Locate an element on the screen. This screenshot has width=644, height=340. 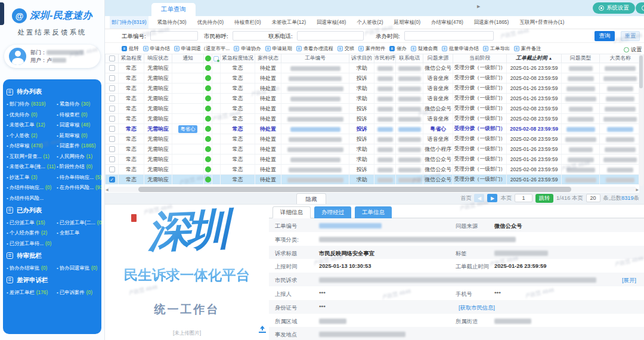
fetch-citizen-info-link: [获取市民信息] is located at coordinates (477, 308).